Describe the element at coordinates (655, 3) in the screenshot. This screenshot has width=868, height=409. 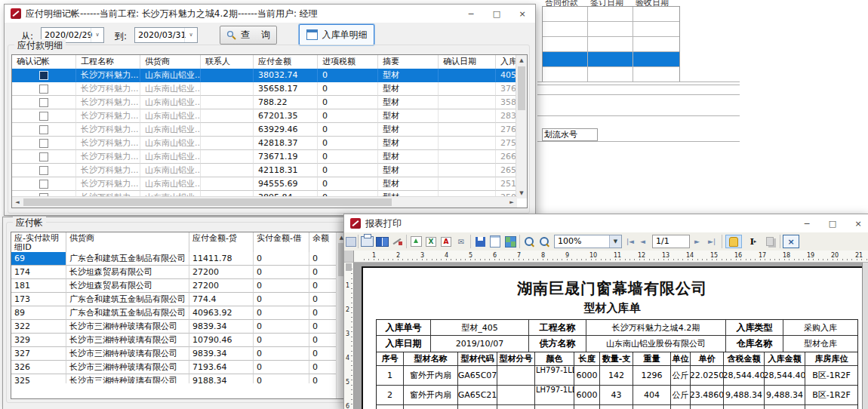
I see `column-header: 验收日期` at that location.